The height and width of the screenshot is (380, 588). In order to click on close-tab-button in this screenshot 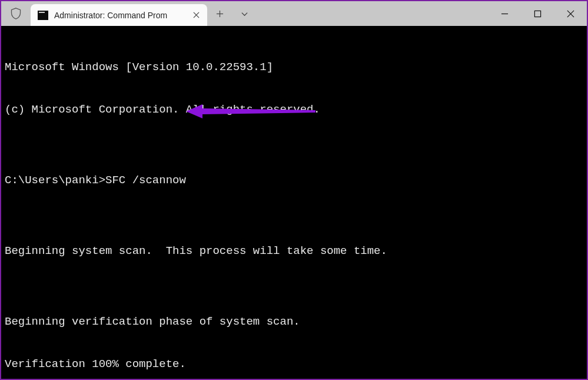, I will do `click(196, 15)`.